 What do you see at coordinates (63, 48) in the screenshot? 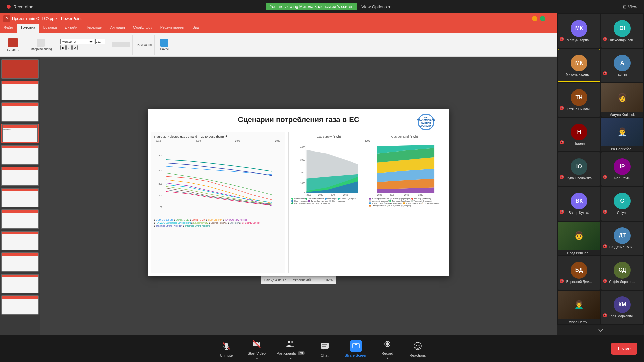
I see `bold-btn: B` at bounding box center [63, 48].